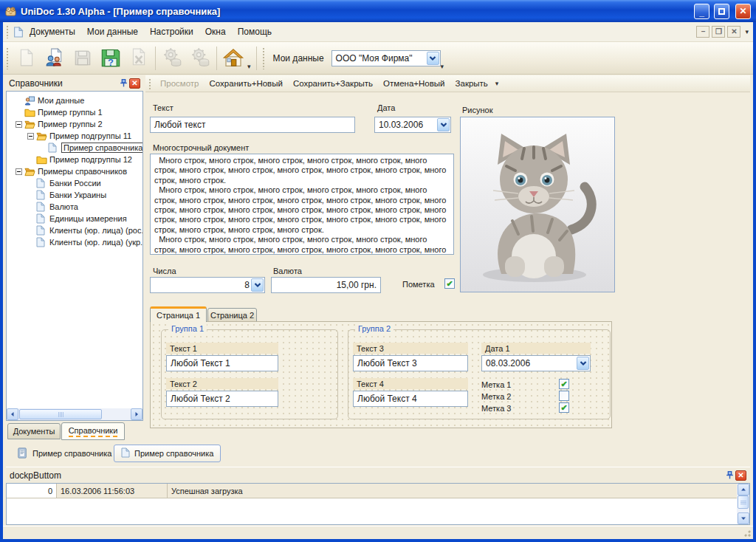  I want to click on record-action-2: Сохранить+Закрыть, so click(333, 83).